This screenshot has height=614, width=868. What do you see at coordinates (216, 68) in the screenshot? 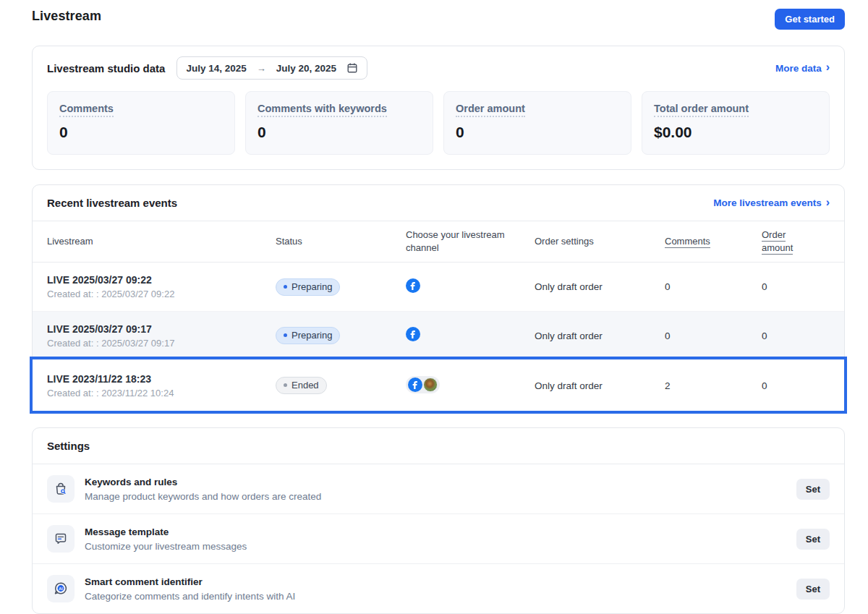
I see `date-from: July 14, 2025` at bounding box center [216, 68].